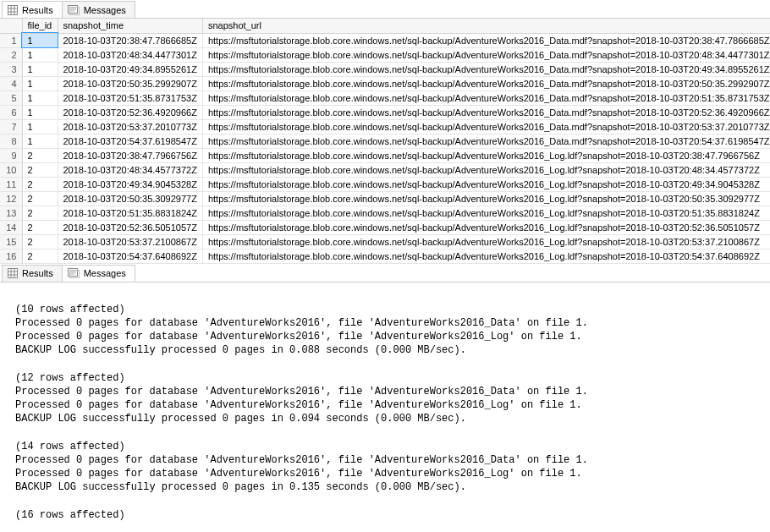 The height and width of the screenshot is (532, 770). Describe the element at coordinates (385, 213) in the screenshot. I see `table-row: 1322018-10-03T20:51:35.8831824Zhttps://m…` at that location.